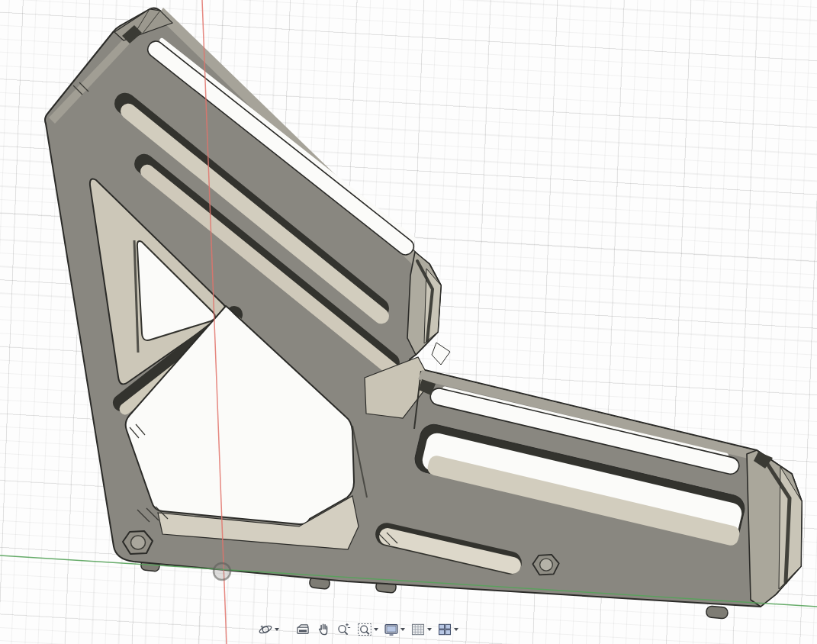  I want to click on viewports-icon, so click(445, 630).